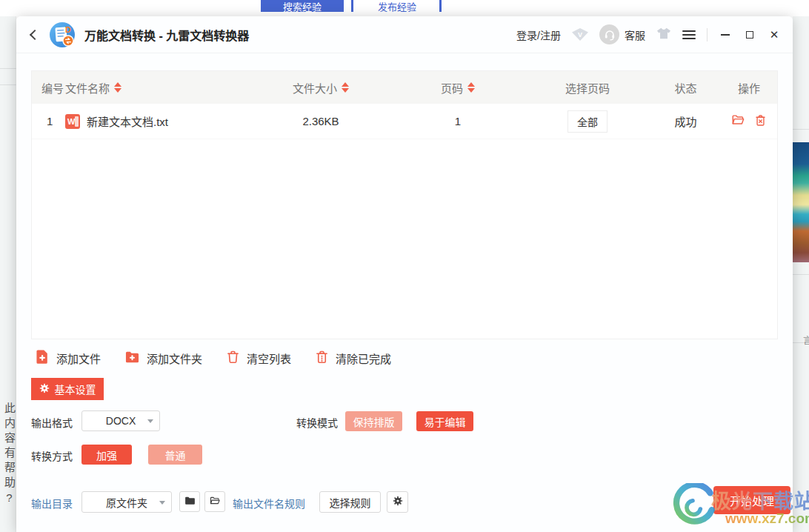 This screenshot has width=809, height=532. Describe the element at coordinates (302, 6) in the screenshot. I see `bg-tab-search-experience: 搜索经验` at that location.